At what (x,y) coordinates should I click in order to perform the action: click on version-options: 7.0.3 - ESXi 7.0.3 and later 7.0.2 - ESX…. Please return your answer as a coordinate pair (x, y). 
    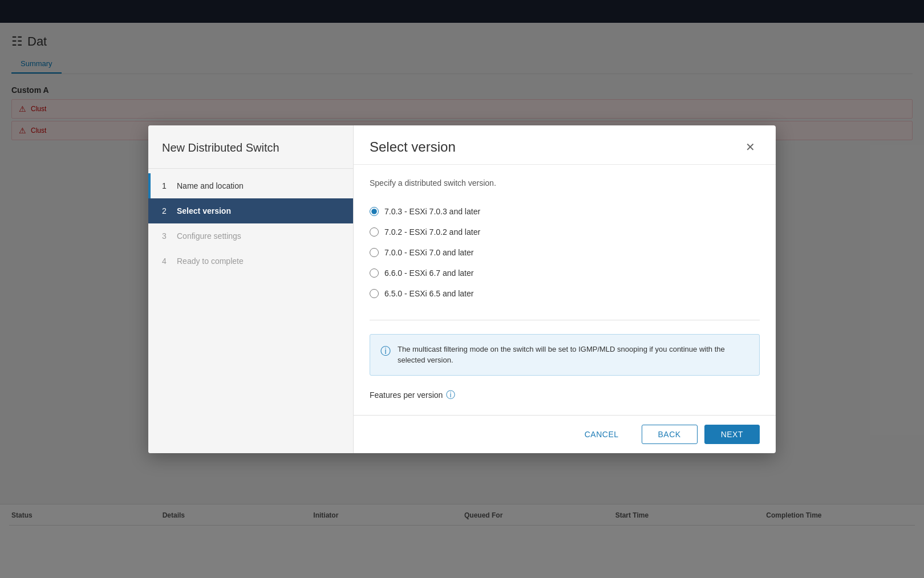
    Looking at the image, I should click on (565, 253).